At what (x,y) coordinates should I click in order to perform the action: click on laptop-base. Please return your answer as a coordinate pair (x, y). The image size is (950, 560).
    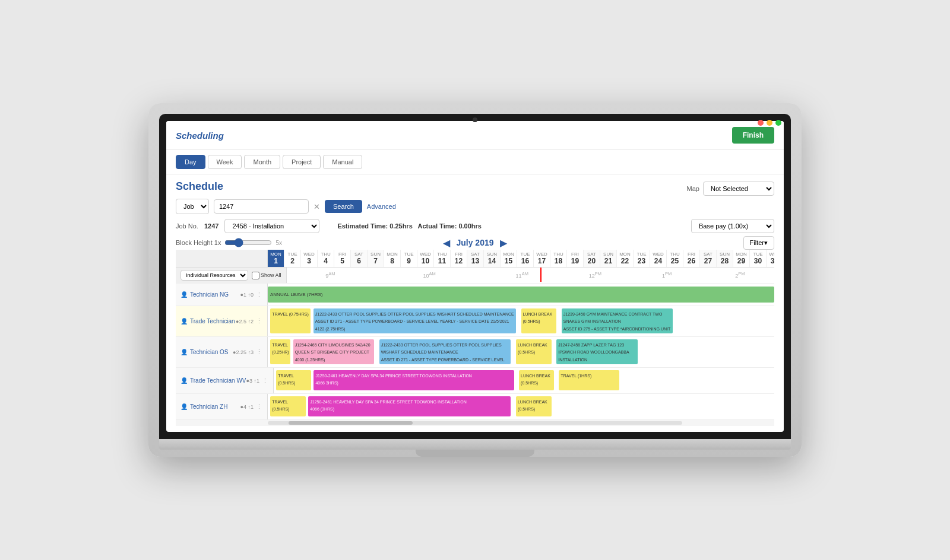
    Looking at the image, I should click on (475, 444).